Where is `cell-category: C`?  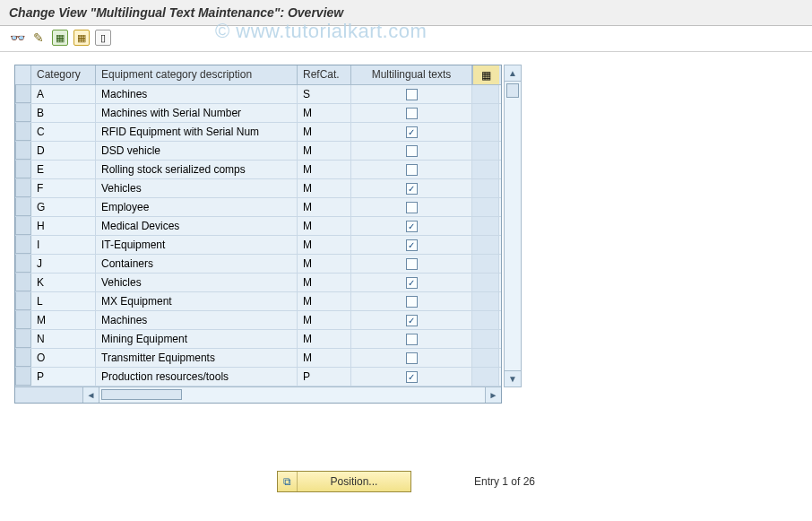
cell-category: C is located at coordinates (64, 132).